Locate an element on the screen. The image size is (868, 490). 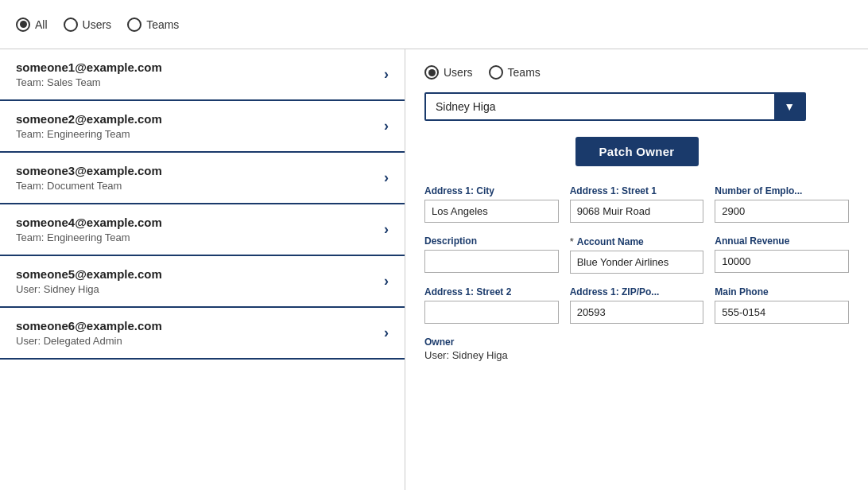
field-label: Number of Emplo... is located at coordinates (782, 191).